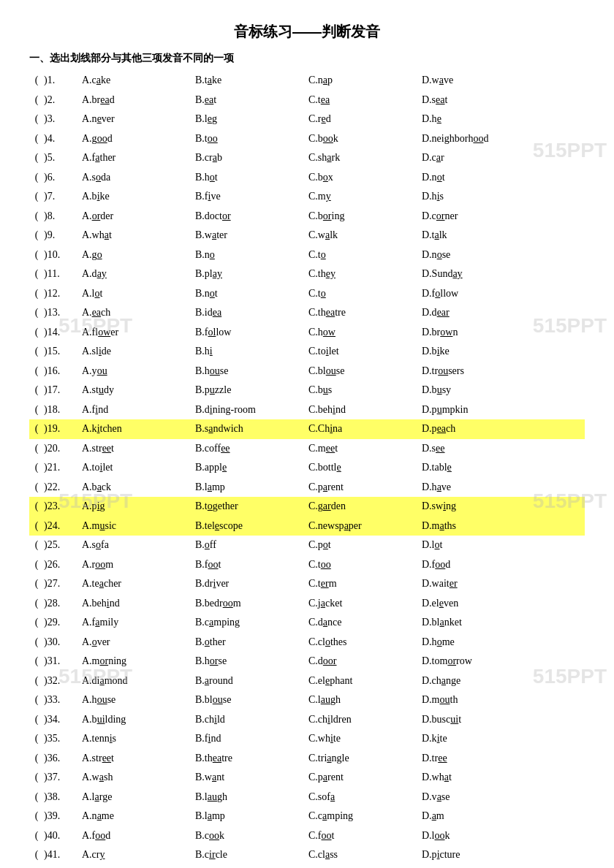  I want to click on option-a: A.family, so click(139, 623).